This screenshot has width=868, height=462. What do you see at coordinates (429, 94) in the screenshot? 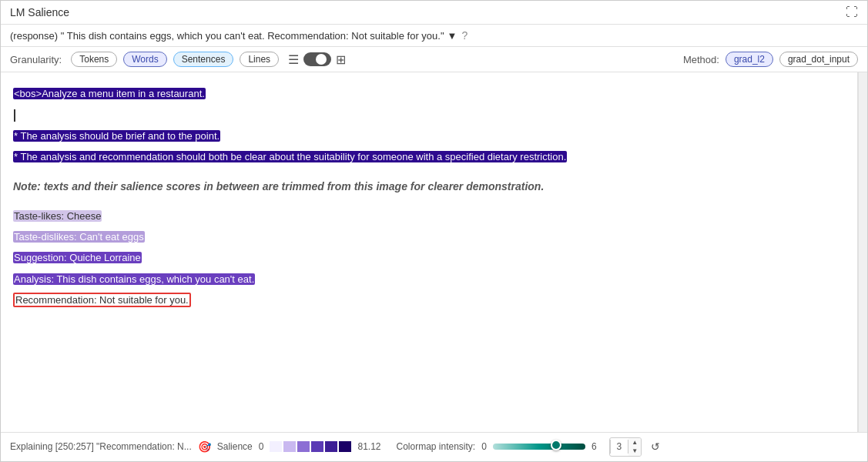
I see `line-1: <bos>Analyze a menu item in a restaurant…` at bounding box center [429, 94].